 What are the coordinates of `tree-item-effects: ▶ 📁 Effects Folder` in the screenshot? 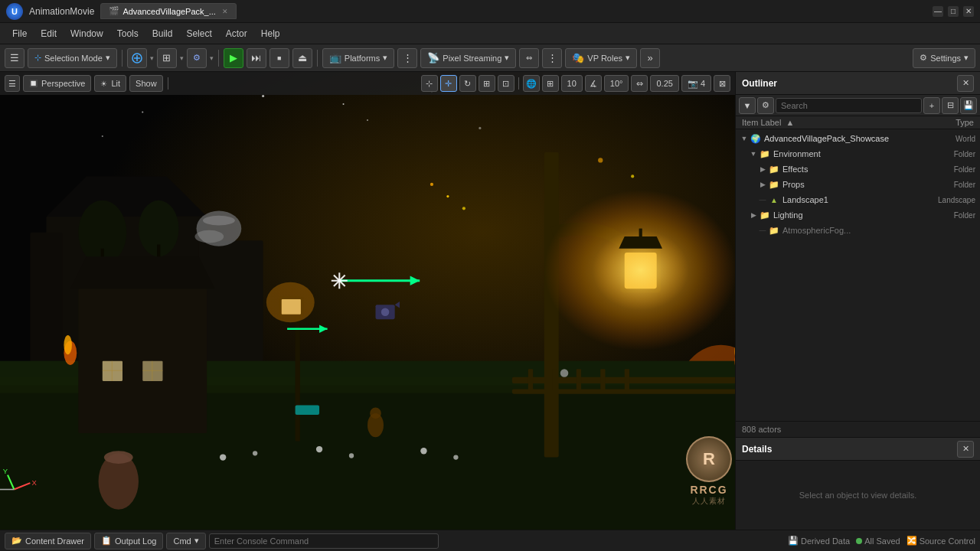 It's located at (858, 169).